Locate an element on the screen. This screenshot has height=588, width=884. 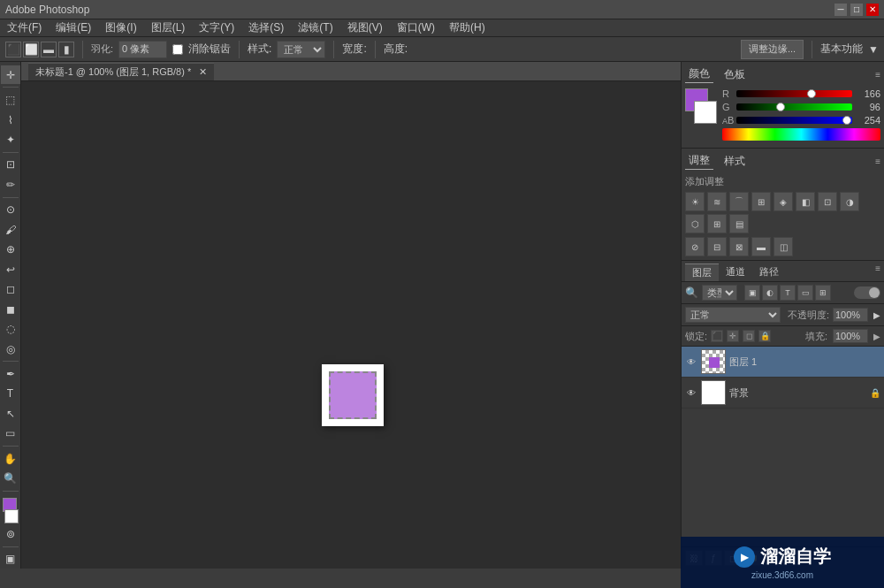
fill-input is located at coordinates (850, 336).